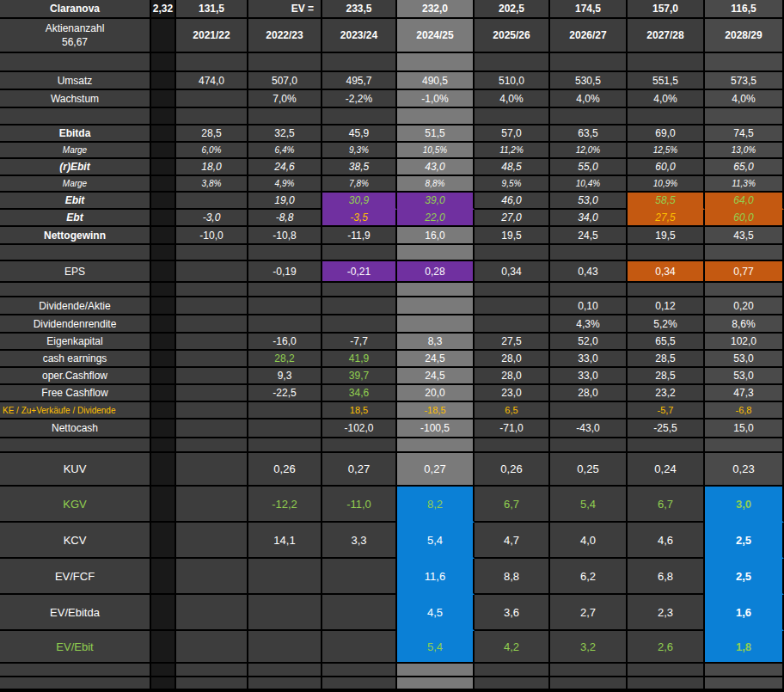 Image resolution: width=784 pixels, height=692 pixels. What do you see at coordinates (163, 9) in the screenshot?
I see `cell-header-price-col: 2,32` at bounding box center [163, 9].